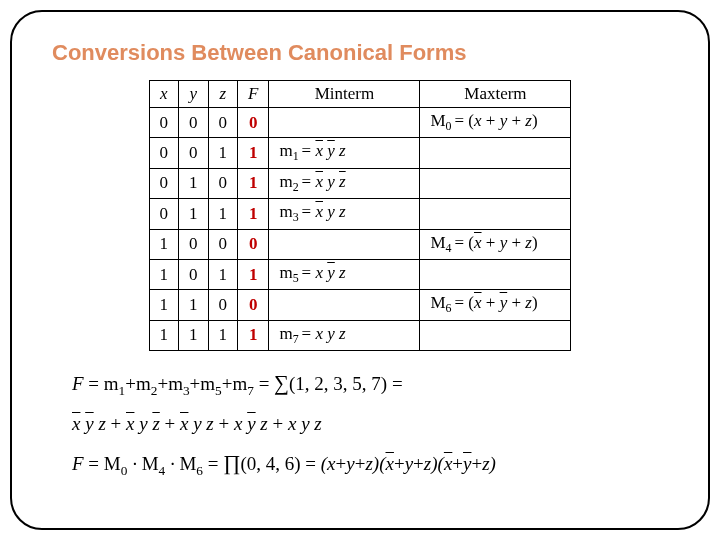 The height and width of the screenshot is (540, 720). I want to click on col-x: x, so click(164, 94).